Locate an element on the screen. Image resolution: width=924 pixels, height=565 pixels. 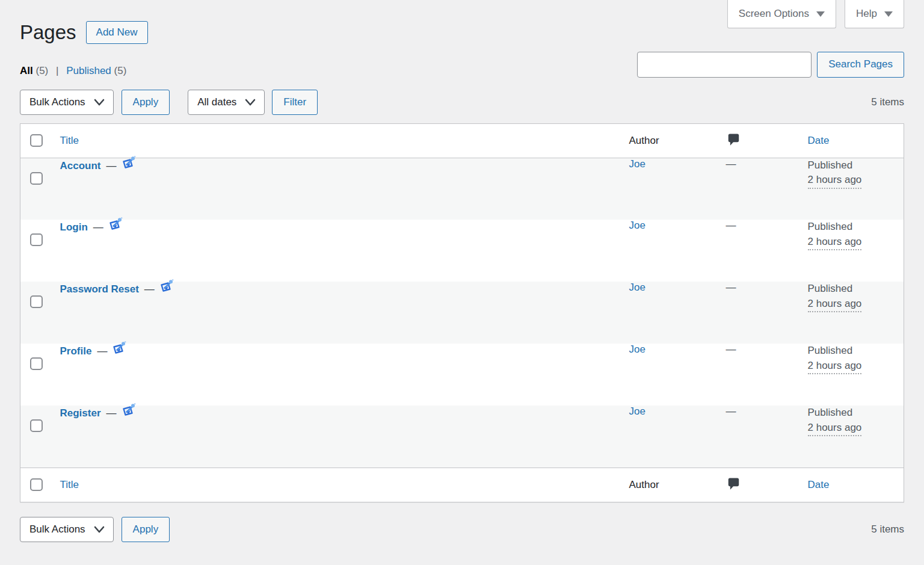
apply-button: Apply is located at coordinates (146, 102).